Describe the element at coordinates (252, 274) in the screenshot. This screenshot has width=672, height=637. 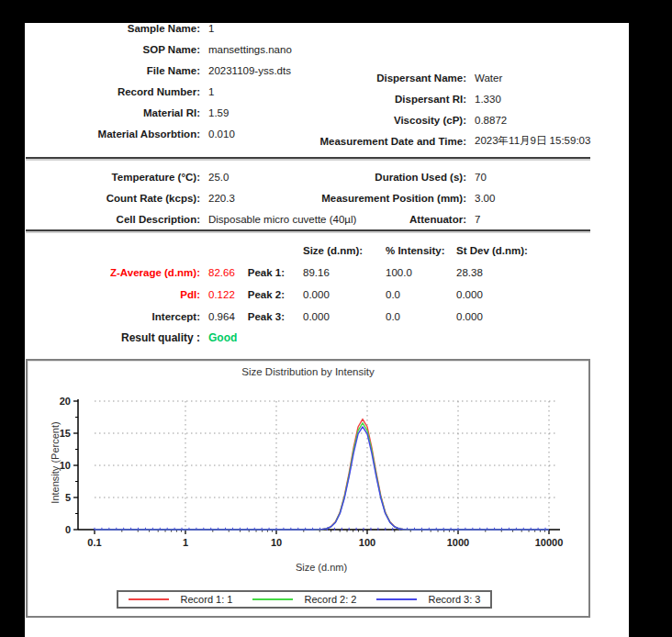
I see `peak1-label: Peak 1:` at that location.